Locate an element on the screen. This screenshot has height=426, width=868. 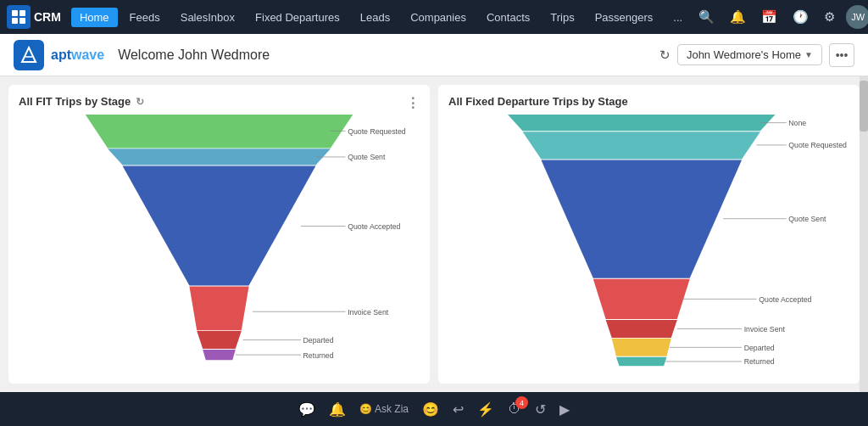
timer-badge-container: ⏱ 4 is located at coordinates (515, 409).